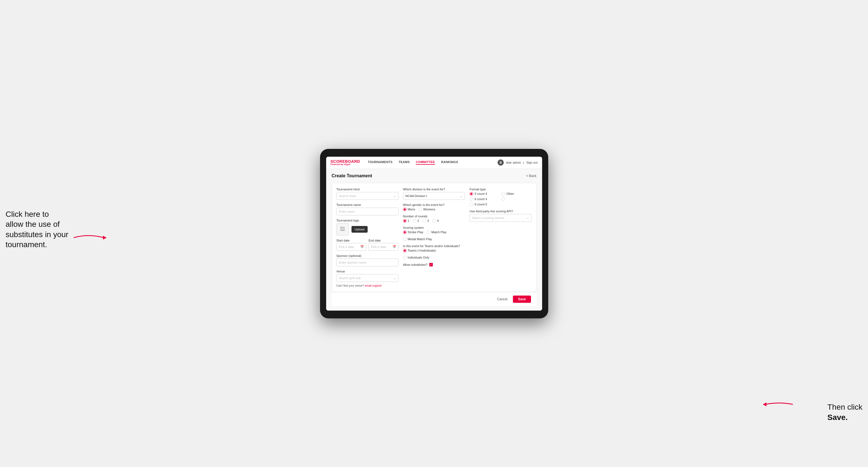 The width and height of the screenshot is (868, 467). What do you see at coordinates (405, 221) in the screenshot?
I see `rounds-1-radio` at bounding box center [405, 221].